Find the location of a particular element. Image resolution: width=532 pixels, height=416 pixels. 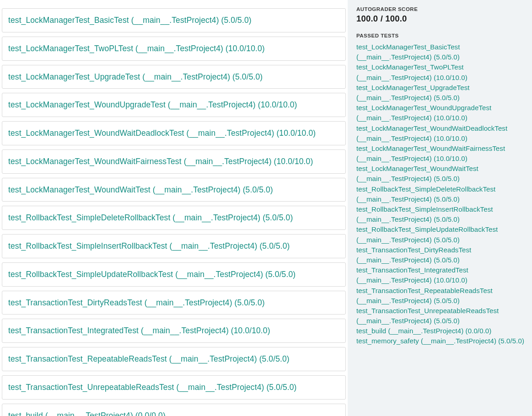

test-result-title: test_RollbackTest_SimpleUpdateRollbackTe… is located at coordinates (174, 274).